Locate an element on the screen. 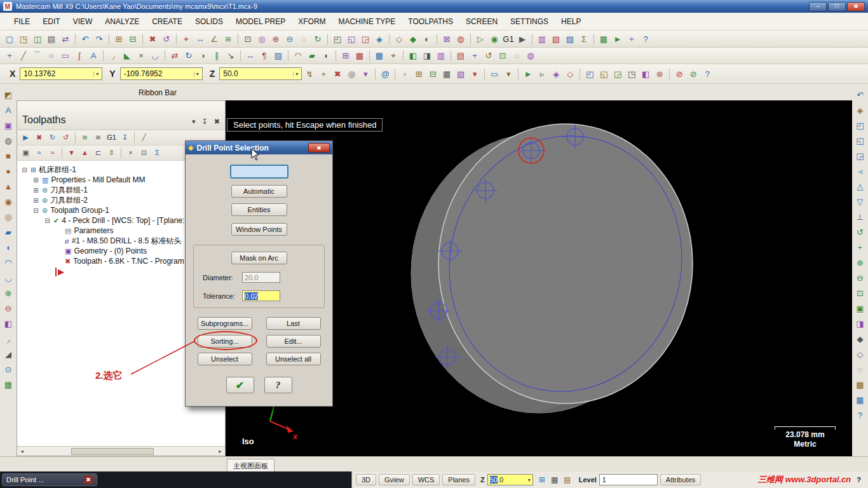 This screenshot has width=868, height=488. create-letters-icon: A is located at coordinates (93, 56).